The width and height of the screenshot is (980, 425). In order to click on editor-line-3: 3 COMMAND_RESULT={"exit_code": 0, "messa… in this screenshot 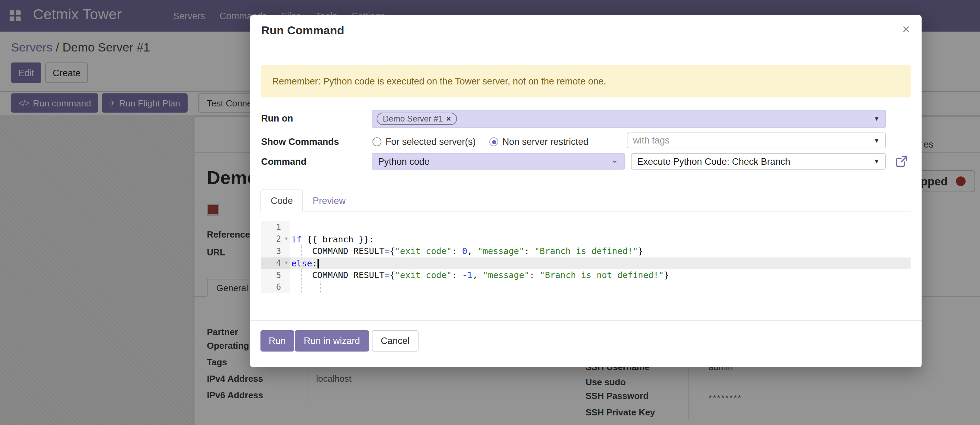, I will do `click(586, 251)`.